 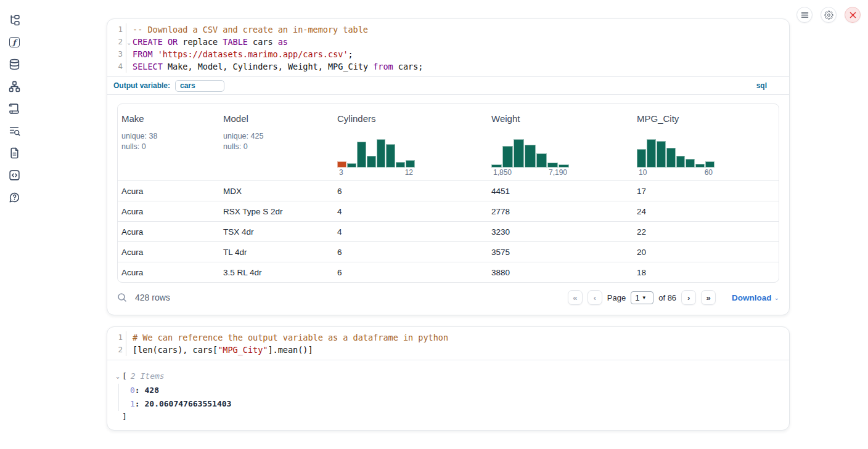 What do you see at coordinates (129, 42) in the screenshot?
I see `fold-chevron-icon: ⌄` at bounding box center [129, 42].